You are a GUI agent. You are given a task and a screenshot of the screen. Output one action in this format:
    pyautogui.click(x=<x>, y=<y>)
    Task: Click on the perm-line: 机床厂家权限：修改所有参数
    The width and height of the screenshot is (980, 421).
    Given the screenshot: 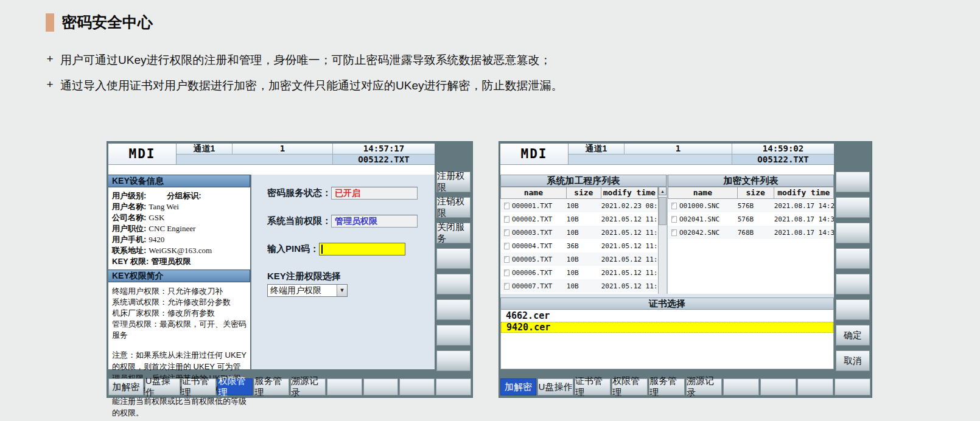 What is the action you would take?
    pyautogui.click(x=179, y=313)
    